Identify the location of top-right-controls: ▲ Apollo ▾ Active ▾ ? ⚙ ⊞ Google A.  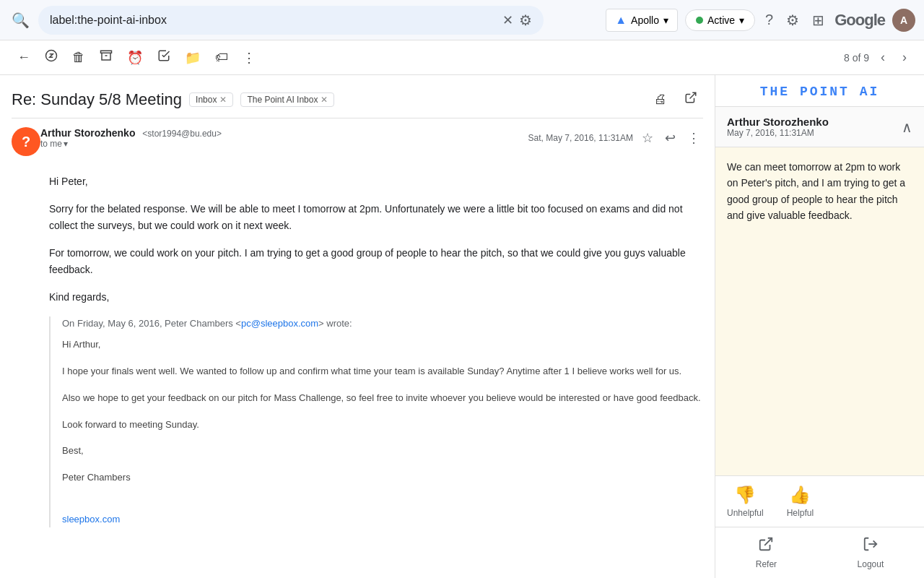
(761, 20).